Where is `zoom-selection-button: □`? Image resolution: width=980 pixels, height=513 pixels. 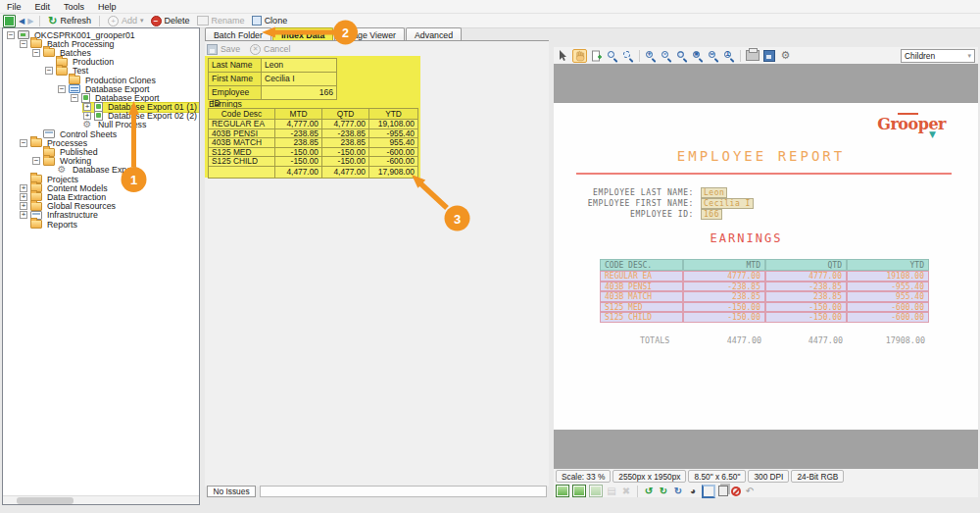 zoom-selection-button: □ is located at coordinates (682, 56).